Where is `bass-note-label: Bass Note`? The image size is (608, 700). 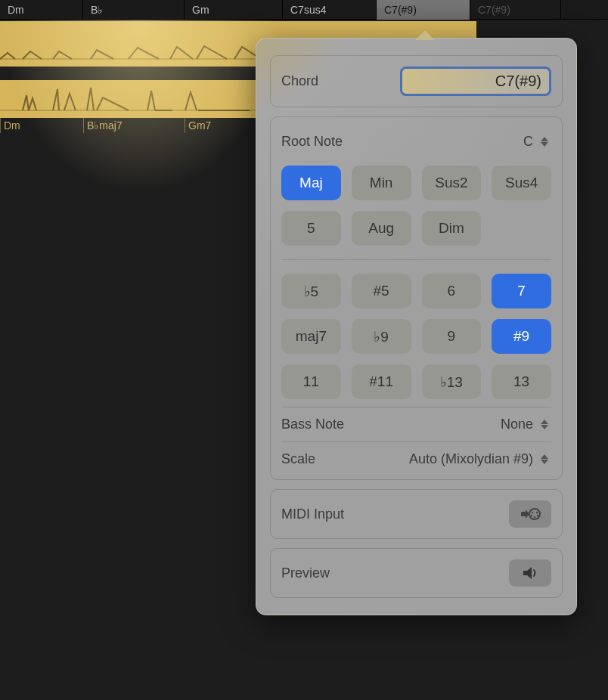
bass-note-label: Bass Note is located at coordinates (313, 425).